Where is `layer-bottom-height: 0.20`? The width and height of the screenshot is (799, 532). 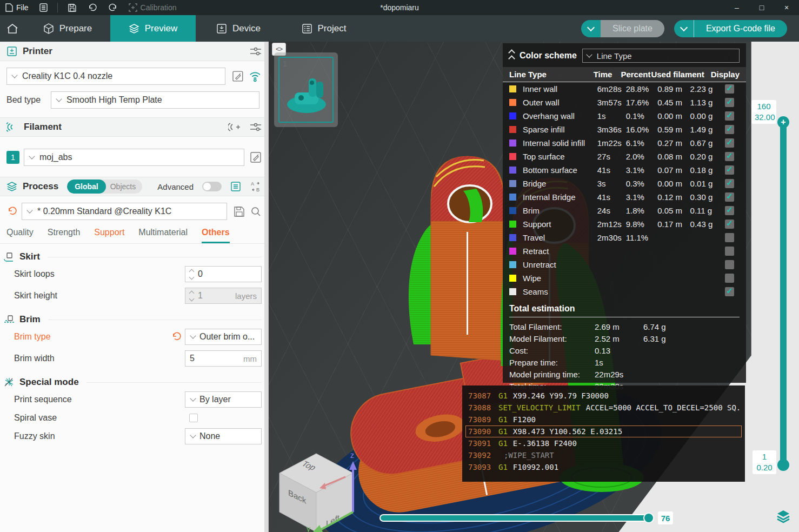
layer-bottom-height: 0.20 is located at coordinates (764, 468).